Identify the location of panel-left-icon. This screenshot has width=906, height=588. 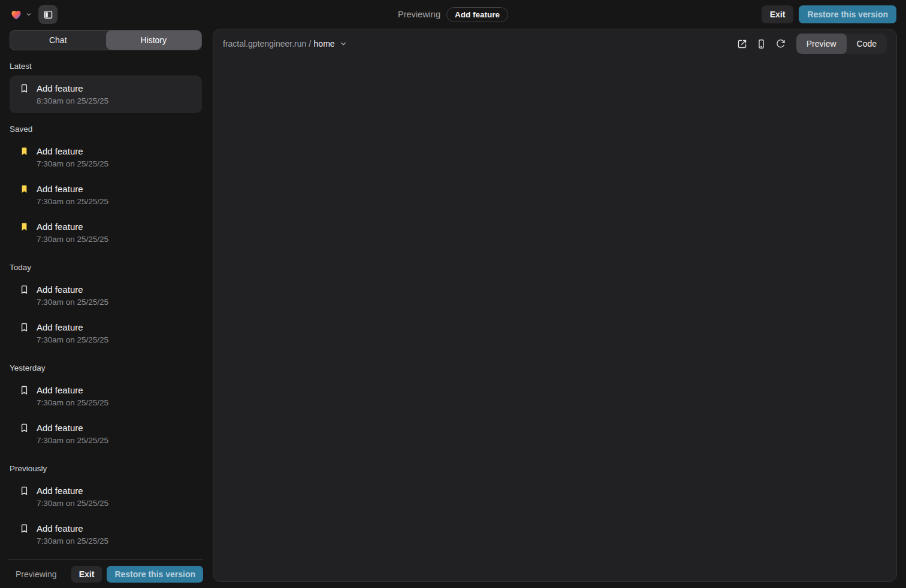
(48, 14).